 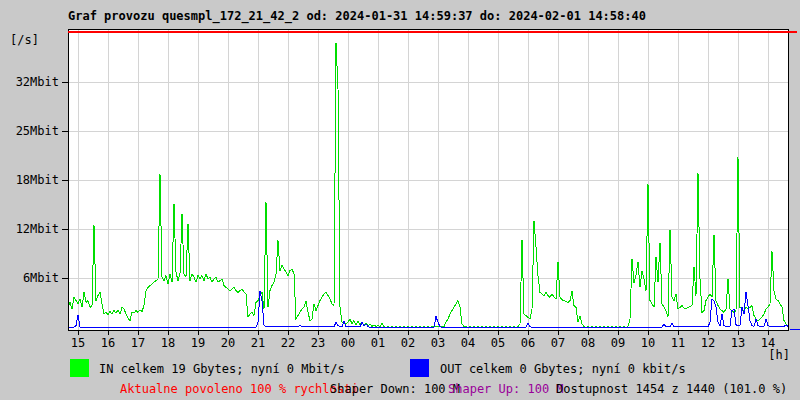 I want to click on x-tick-label: 09, so click(x=618, y=343).